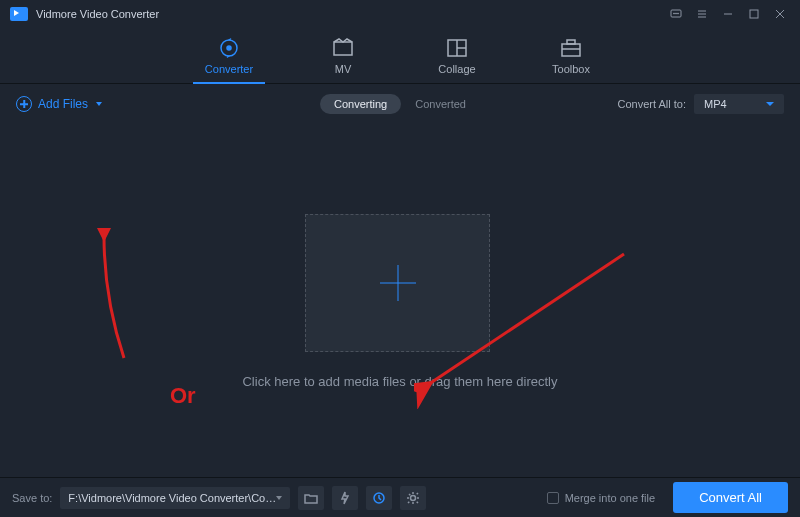 This screenshot has width=800, height=517. What do you see at coordinates (398, 283) in the screenshot?
I see `plus-icon` at bounding box center [398, 283].